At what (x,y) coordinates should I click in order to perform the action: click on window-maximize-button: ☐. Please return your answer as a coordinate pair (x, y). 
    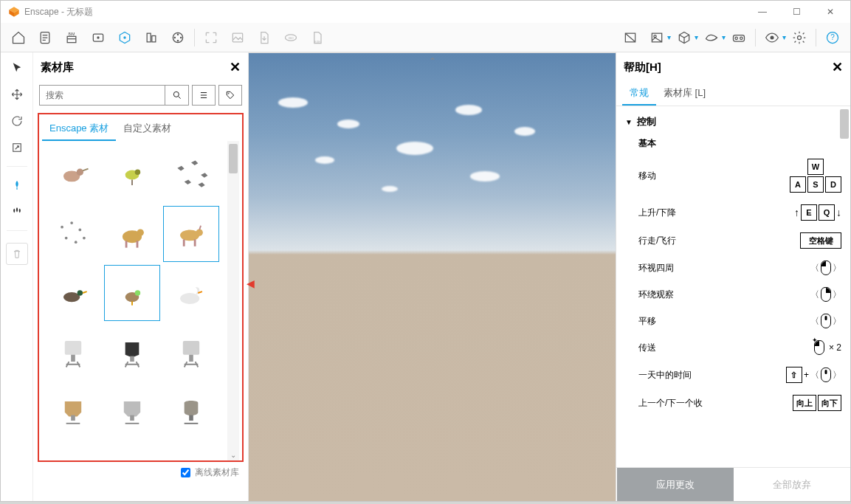
    Looking at the image, I should click on (796, 12).